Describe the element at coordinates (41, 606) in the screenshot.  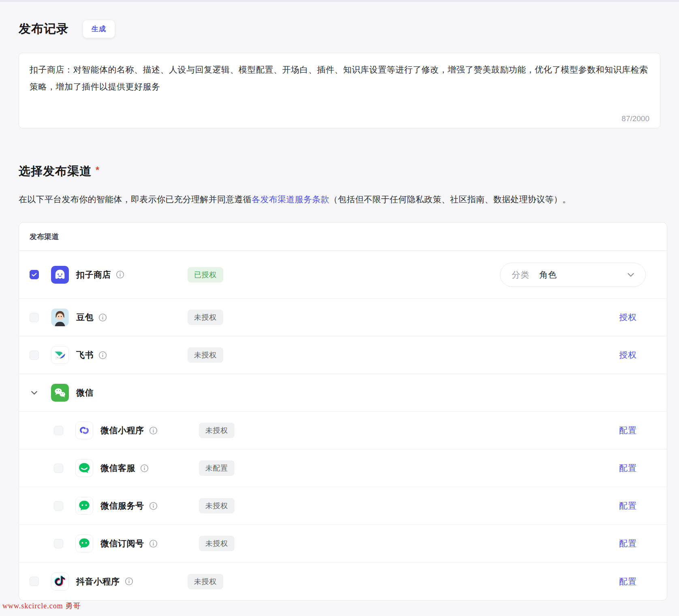
I see `watermark: www.skcircle.com 勇哥` at that location.